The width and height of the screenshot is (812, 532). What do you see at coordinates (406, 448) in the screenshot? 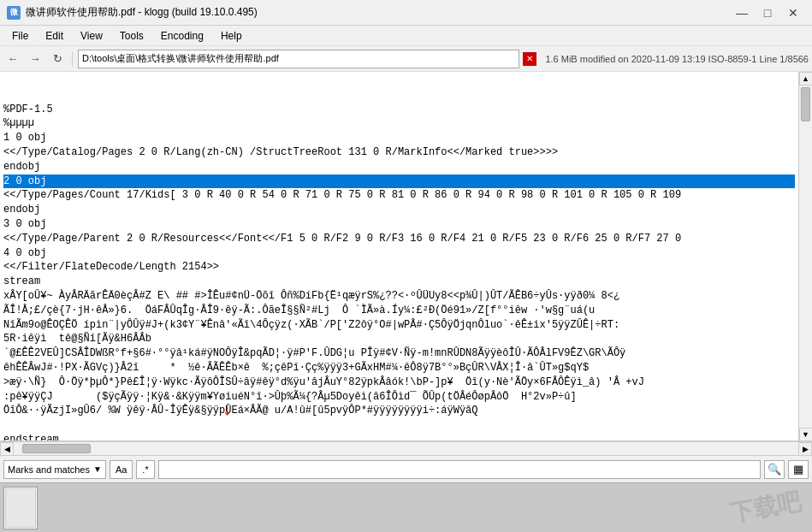
I see `h-scrollbar-track` at bounding box center [406, 448].